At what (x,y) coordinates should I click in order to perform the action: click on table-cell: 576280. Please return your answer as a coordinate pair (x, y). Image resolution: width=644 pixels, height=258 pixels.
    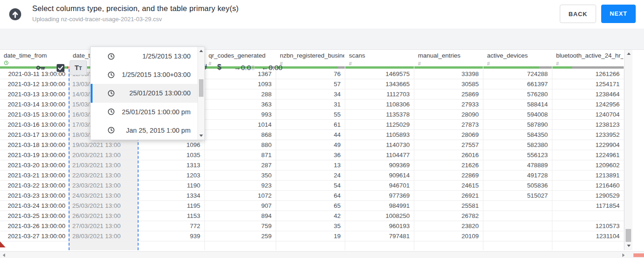
    Looking at the image, I should click on (518, 94).